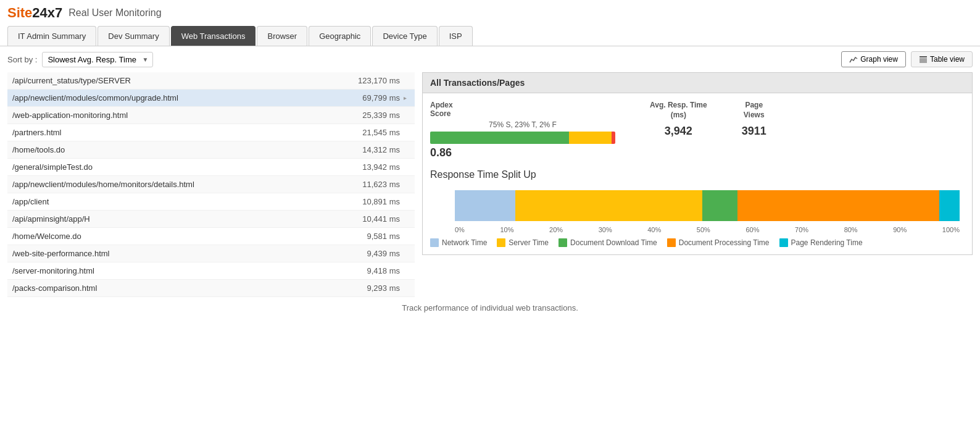  What do you see at coordinates (853, 59) in the screenshot?
I see `graph-icon` at bounding box center [853, 59].